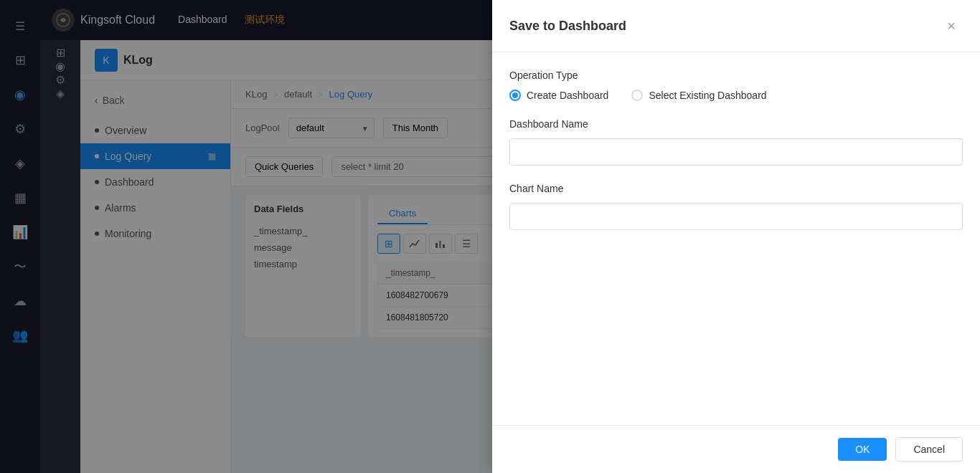  I want to click on operation-type-label: Operation Type, so click(736, 75).